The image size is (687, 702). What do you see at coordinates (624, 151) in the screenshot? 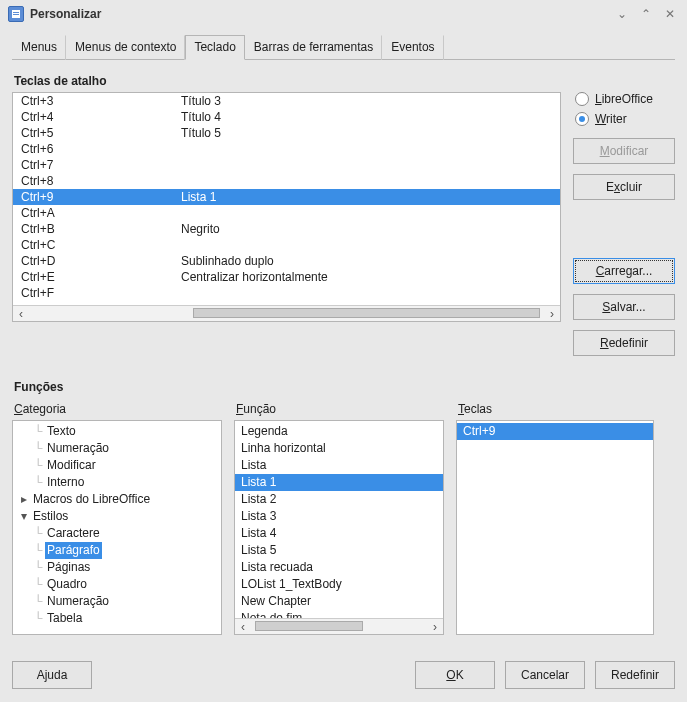
I see `modify-button: Modificar` at bounding box center [624, 151].